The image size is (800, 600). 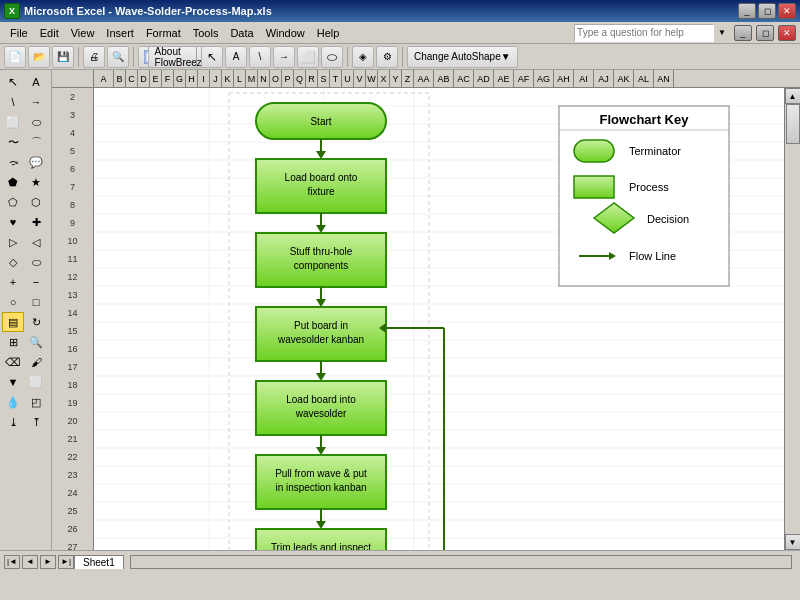 What do you see at coordinates (424, 78) in the screenshot?
I see `col-AA: AA` at bounding box center [424, 78].